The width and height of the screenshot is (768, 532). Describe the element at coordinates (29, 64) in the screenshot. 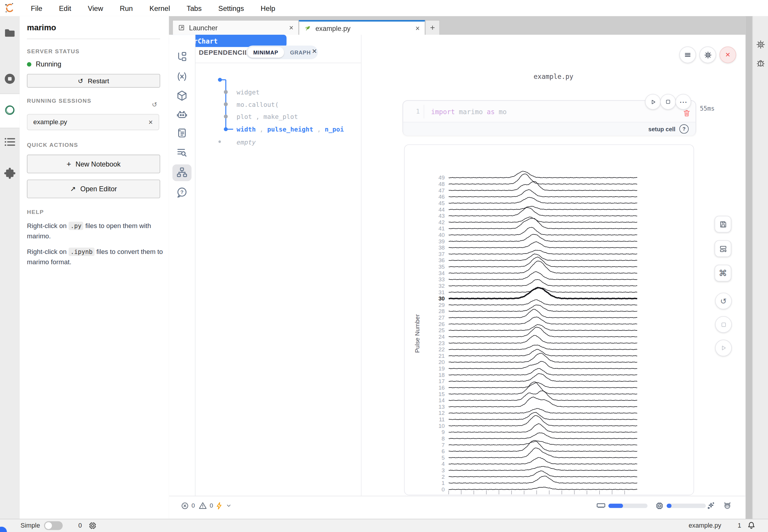

I see `status-dot-icon` at that location.